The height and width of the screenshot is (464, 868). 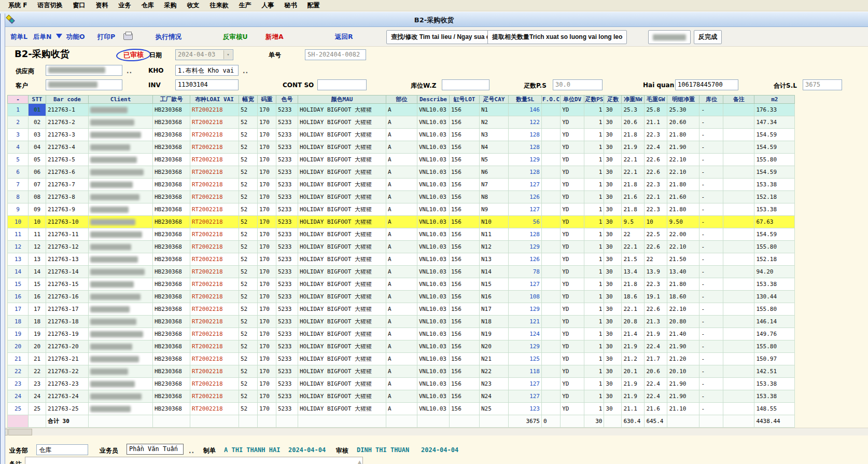 What do you see at coordinates (494, 135) in the screenshot?
I see `cell-cay: N3` at bounding box center [494, 135].